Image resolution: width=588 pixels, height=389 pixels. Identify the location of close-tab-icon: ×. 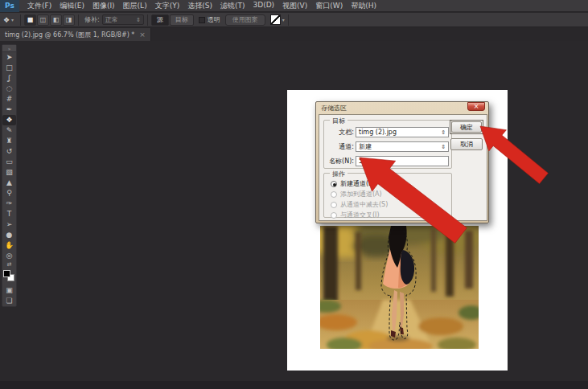
(142, 35).